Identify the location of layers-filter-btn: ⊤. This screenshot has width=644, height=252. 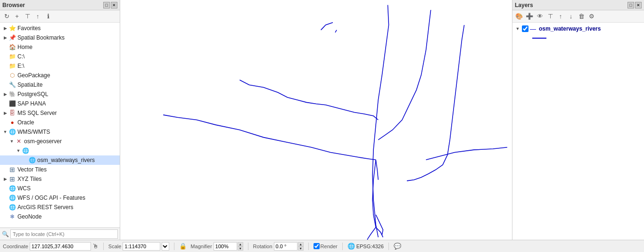
(550, 16).